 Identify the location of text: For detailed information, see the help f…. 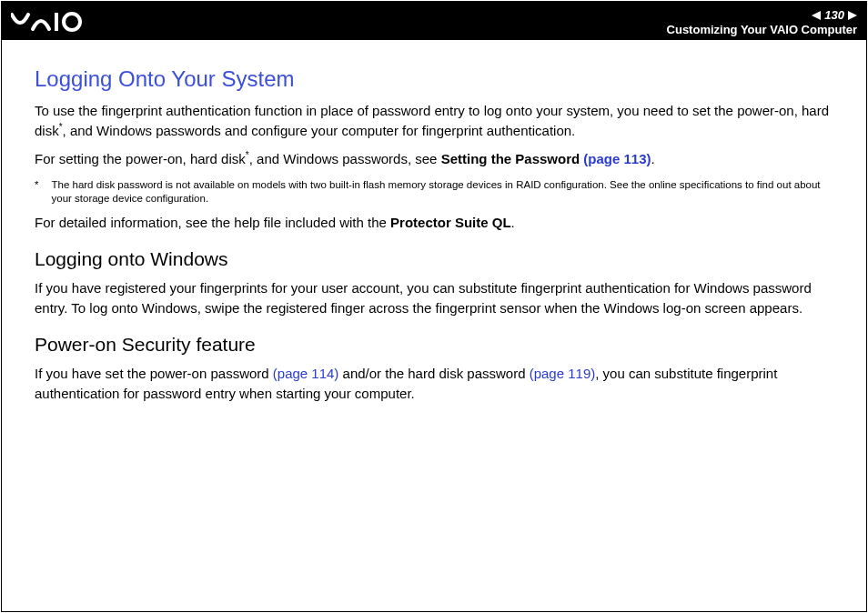
(213, 222).